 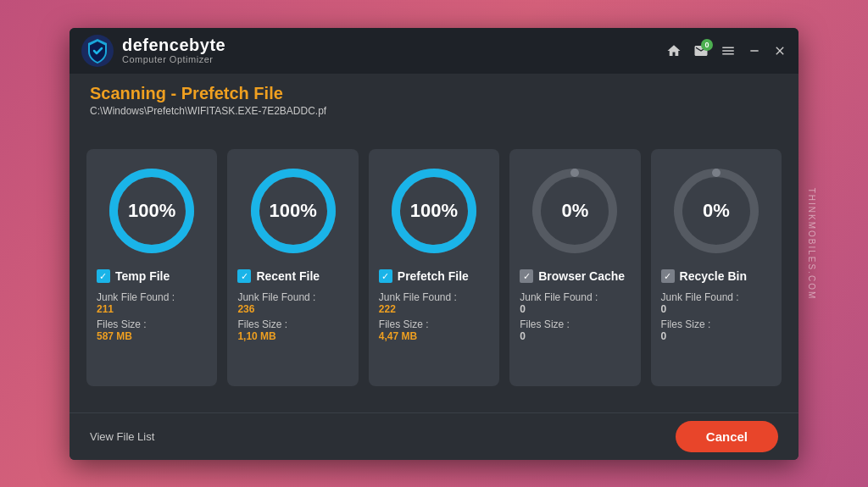 What do you see at coordinates (716, 211) in the screenshot?
I see `progress-circle-recycle-bin: 0%` at bounding box center [716, 211].